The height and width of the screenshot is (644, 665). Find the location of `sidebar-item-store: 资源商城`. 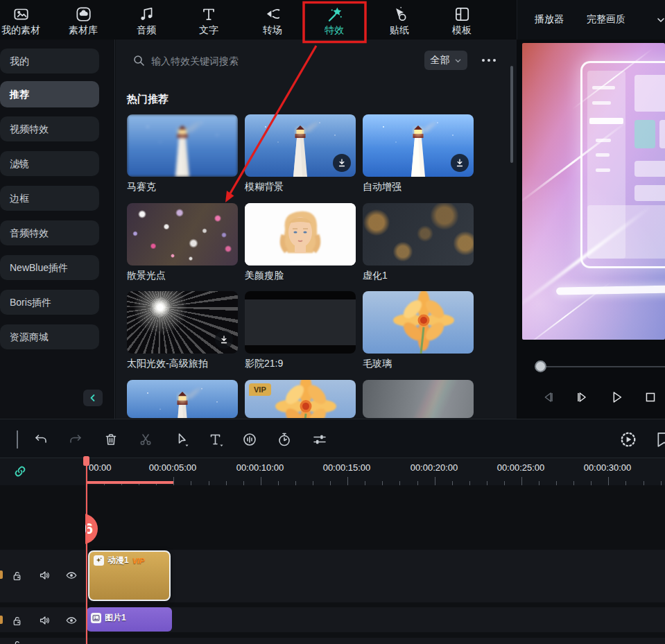

sidebar-item-store: 资源商城 is located at coordinates (50, 337).